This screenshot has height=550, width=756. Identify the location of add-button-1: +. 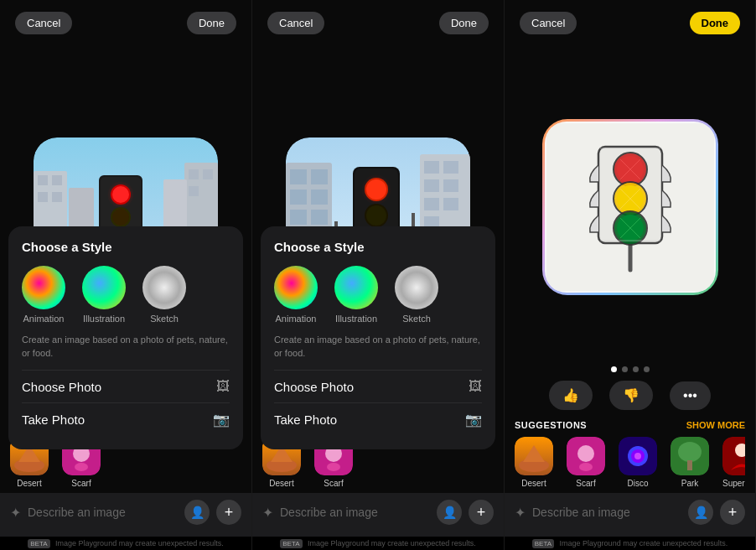
(229, 512).